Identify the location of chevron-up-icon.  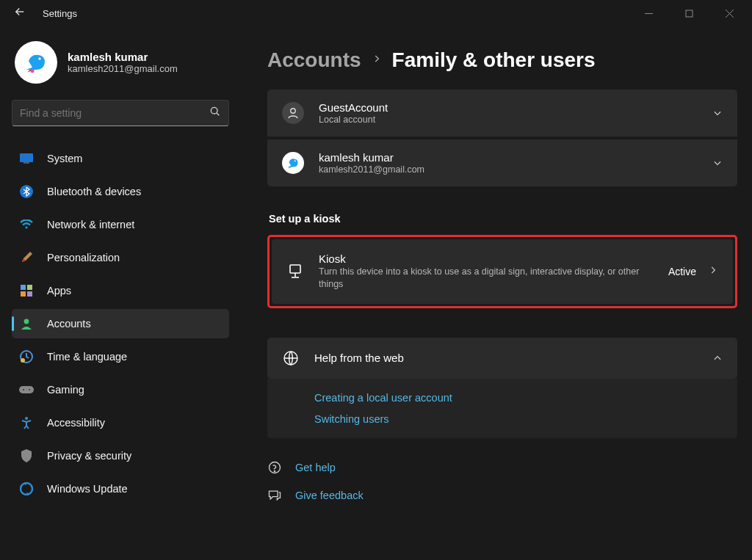
(717, 358).